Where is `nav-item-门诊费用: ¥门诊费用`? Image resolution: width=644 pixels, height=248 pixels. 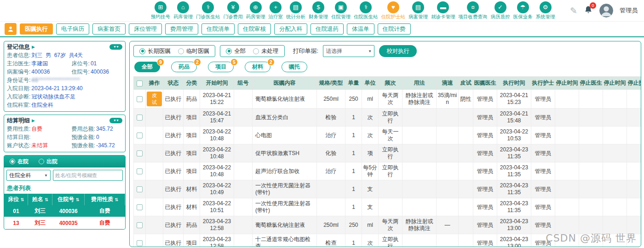 nav-item-门诊费用: ¥门诊费用 is located at coordinates (233, 11).